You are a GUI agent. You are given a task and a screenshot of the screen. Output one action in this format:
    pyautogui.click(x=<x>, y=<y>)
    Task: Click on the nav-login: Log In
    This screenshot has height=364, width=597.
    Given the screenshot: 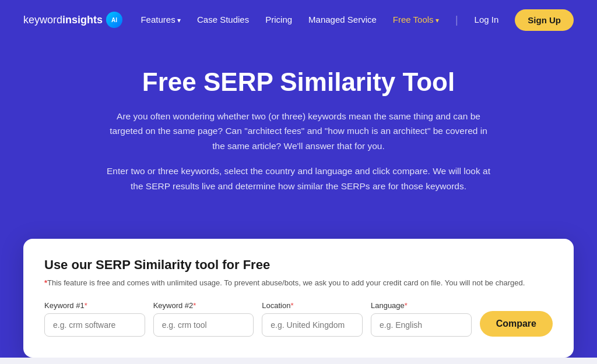 What is the action you would take?
    pyautogui.click(x=487, y=20)
    